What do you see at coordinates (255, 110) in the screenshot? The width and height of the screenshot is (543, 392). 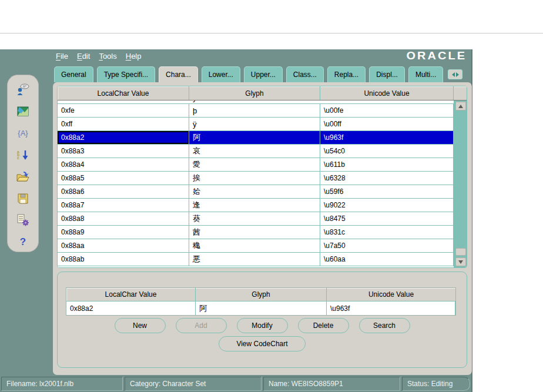 I see `cell-glyph: þ` at bounding box center [255, 110].